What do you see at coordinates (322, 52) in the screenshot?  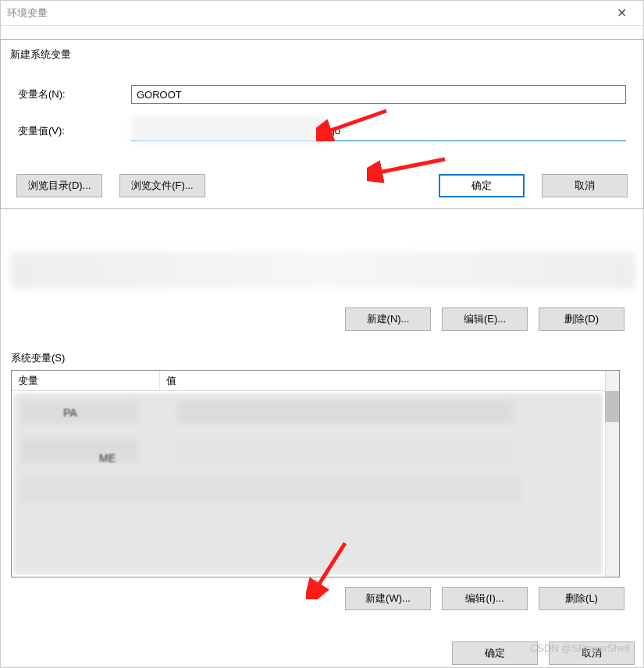 I see `dialog-title: 新建系统变量` at bounding box center [322, 52].